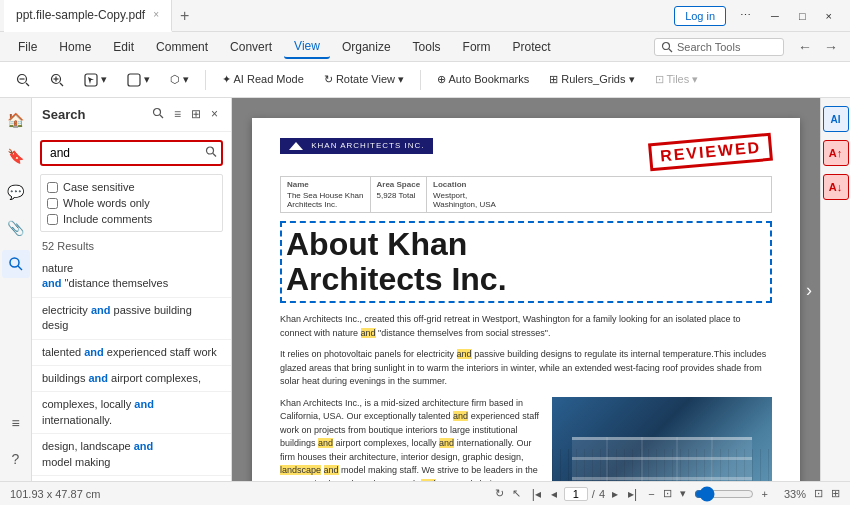  I want to click on page-input, so click(576, 494).